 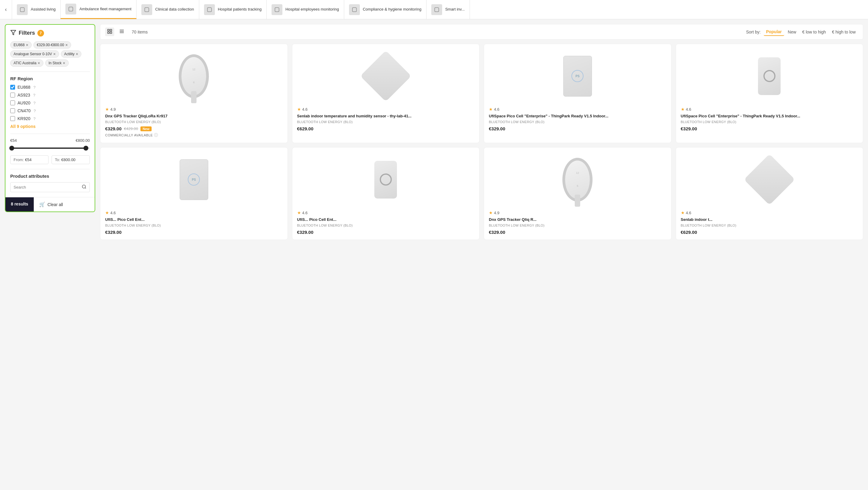 What do you see at coordinates (233, 9) in the screenshot?
I see `nav-item-hospital-patients: Hospital patients tracking` at bounding box center [233, 9].